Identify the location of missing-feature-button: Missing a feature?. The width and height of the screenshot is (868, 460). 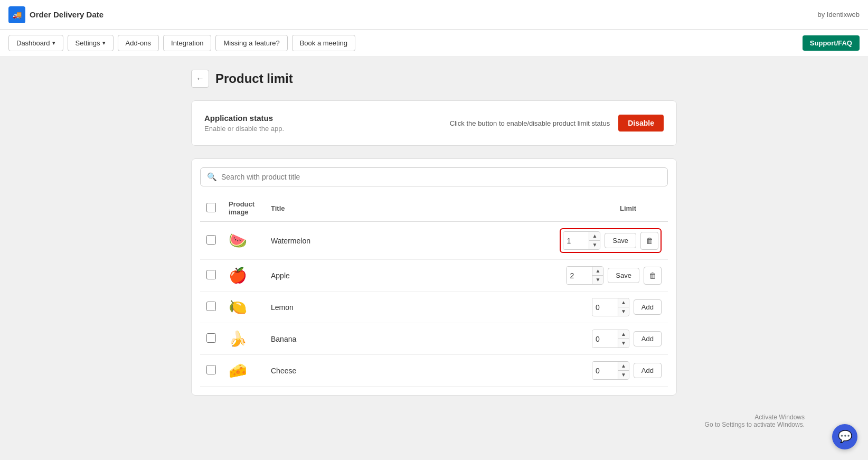
(251, 43).